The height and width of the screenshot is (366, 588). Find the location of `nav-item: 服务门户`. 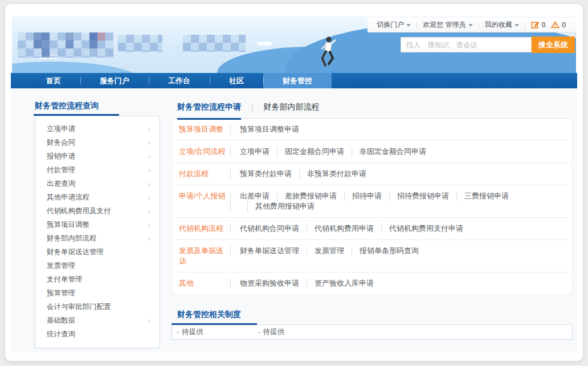

nav-item: 服务门户 is located at coordinates (115, 81).